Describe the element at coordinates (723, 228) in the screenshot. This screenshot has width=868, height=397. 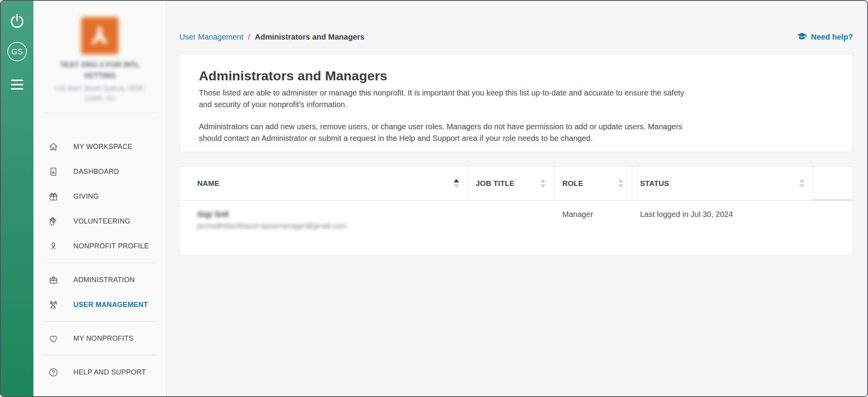
I see `status-cell: Last logged in Jul 30, 2024` at that location.